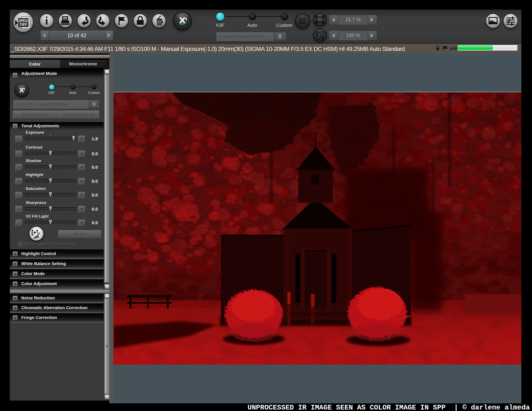  What do you see at coordinates (47, 20) in the screenshot?
I see `svg-text: i` at bounding box center [47, 20].